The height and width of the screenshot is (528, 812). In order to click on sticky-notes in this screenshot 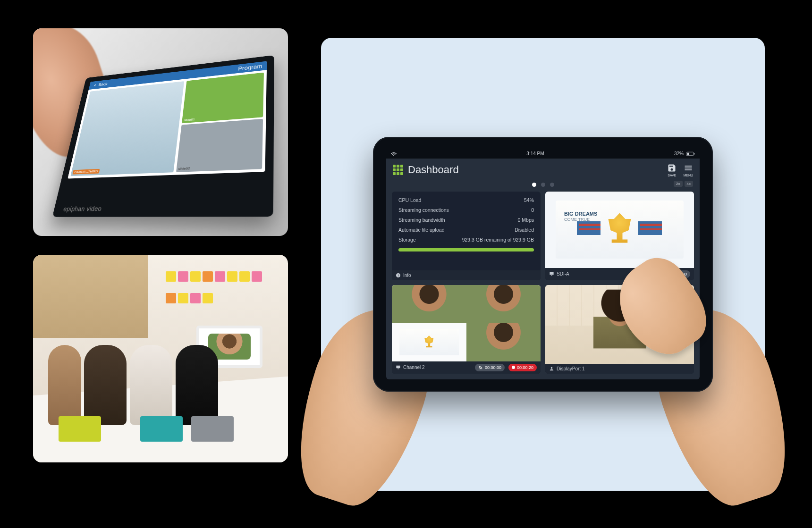, I will do `click(214, 292)`.